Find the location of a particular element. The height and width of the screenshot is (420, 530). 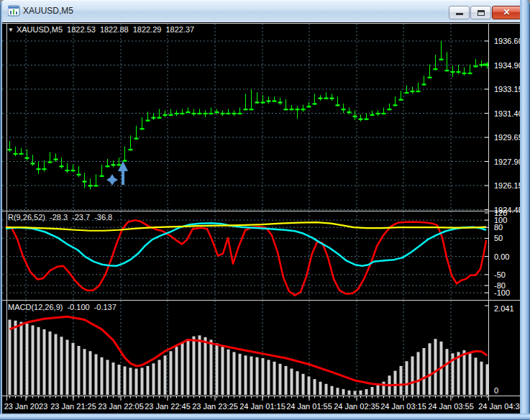

price-axis-label: 1931.40 is located at coordinates (508, 114).